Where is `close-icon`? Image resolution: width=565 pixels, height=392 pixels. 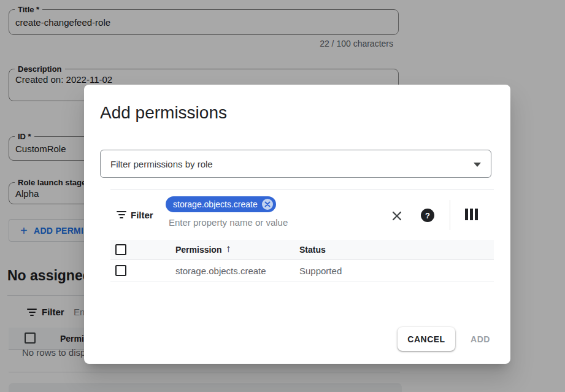 close-icon is located at coordinates (397, 216).